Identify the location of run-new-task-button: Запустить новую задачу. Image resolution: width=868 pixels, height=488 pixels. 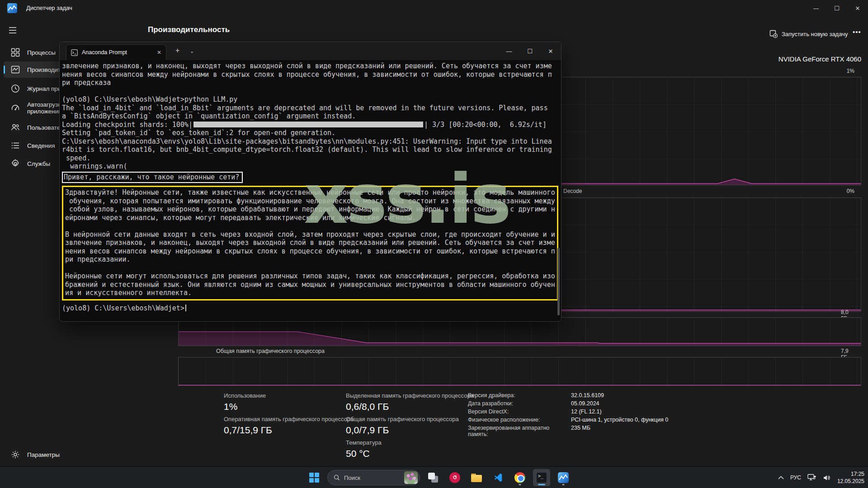
(808, 34).